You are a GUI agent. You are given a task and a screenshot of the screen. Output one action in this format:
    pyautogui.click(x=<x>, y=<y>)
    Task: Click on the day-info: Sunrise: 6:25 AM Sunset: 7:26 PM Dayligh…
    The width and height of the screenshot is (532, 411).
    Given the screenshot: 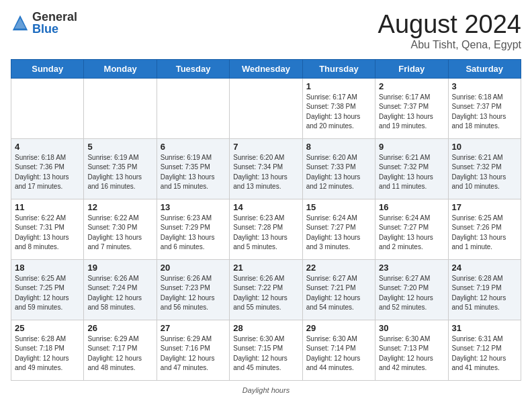 What is the action you would take?
    pyautogui.click(x=485, y=233)
    